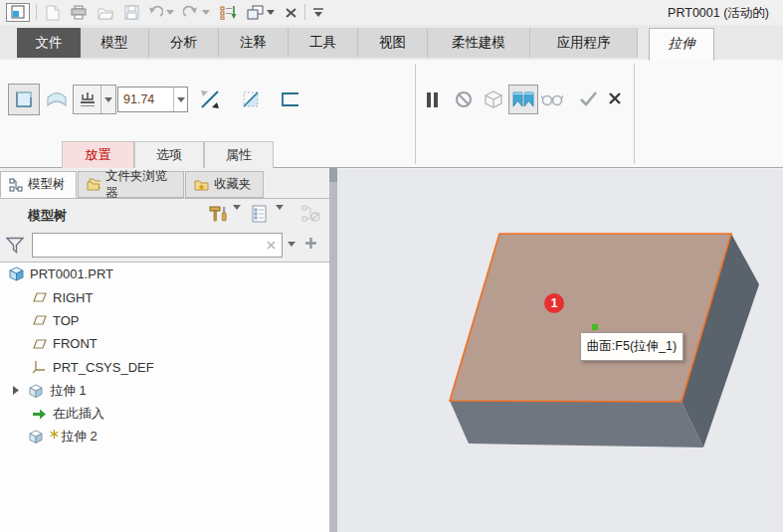  I want to click on redo-button, so click(191, 12).